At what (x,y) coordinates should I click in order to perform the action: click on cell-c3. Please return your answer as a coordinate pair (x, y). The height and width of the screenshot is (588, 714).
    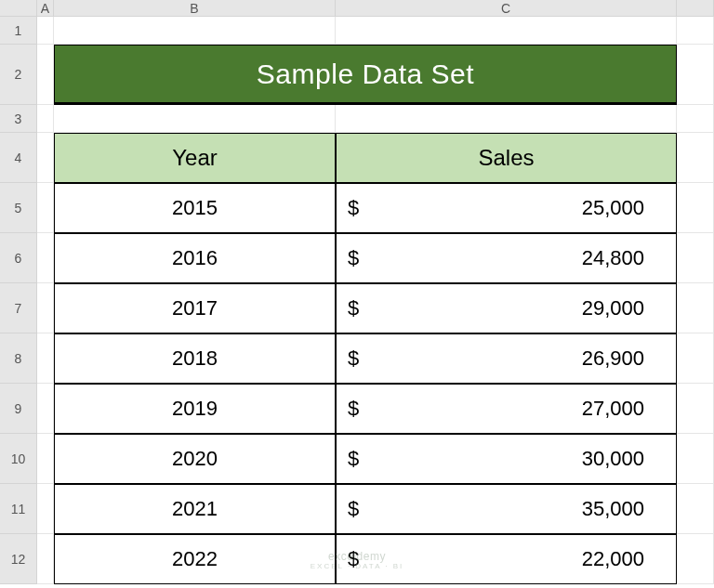
    Looking at the image, I should click on (506, 119).